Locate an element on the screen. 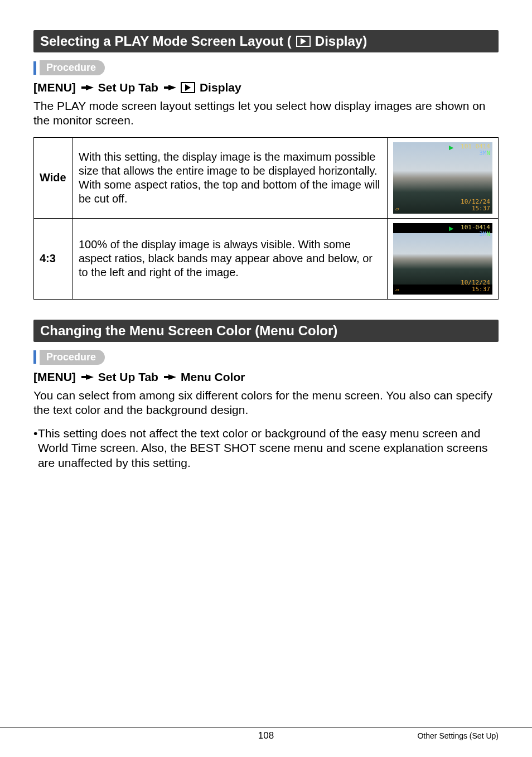 The width and height of the screenshot is (532, 757). row-desc-wide: With this setting, the display image is … is located at coordinates (230, 177).